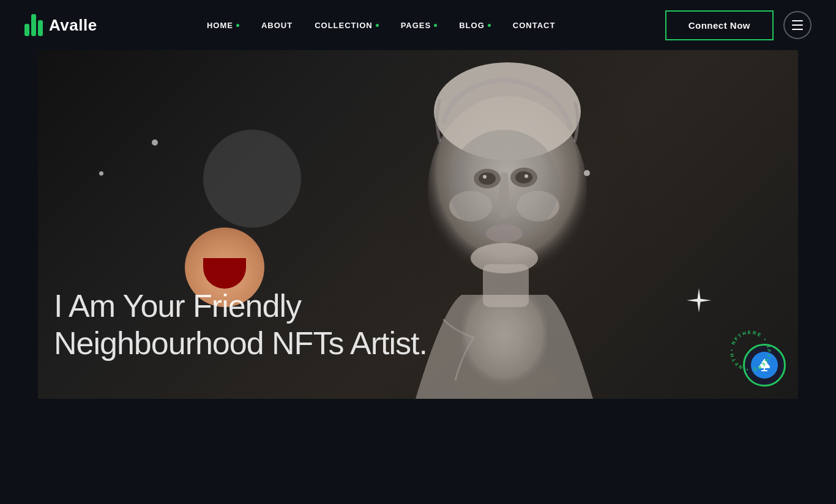 Image resolution: width=836 pixels, height=504 pixels. What do you see at coordinates (277, 26) in the screenshot?
I see `nav-item-about: ABOUT` at bounding box center [277, 26].